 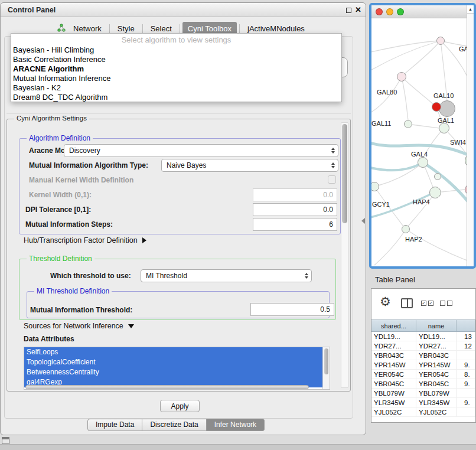 I want to click on network-vertical-scrollbar: ▲, so click(x=470, y=136).